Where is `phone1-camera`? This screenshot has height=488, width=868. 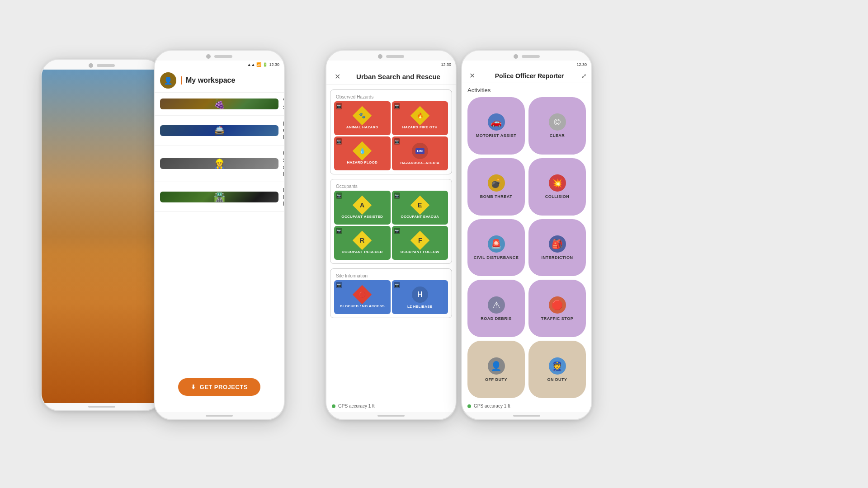 phone1-camera is located at coordinates (91, 66).